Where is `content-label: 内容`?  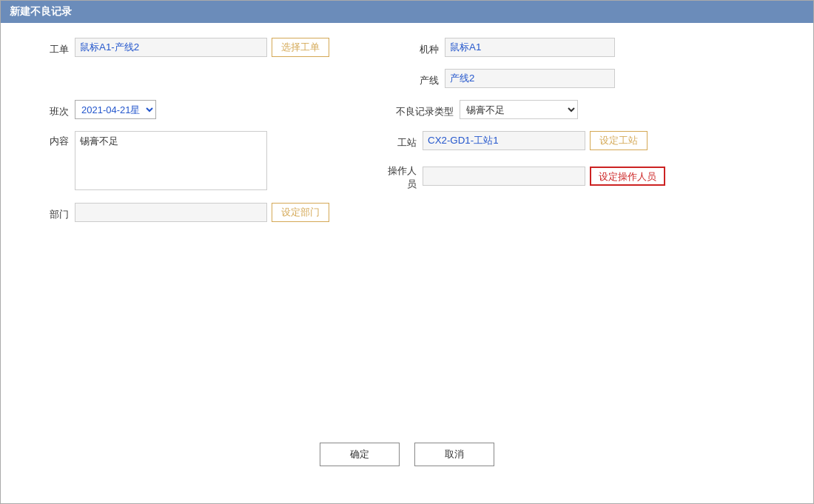 content-label: 内容 is located at coordinates (49, 139).